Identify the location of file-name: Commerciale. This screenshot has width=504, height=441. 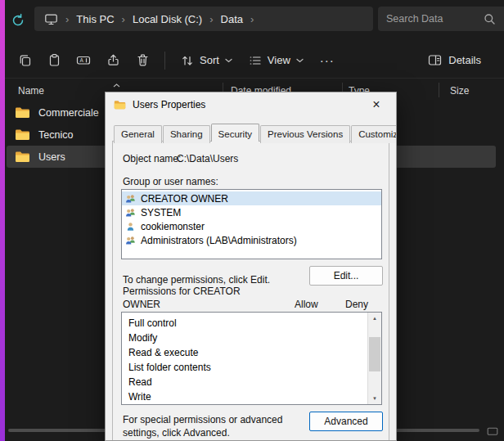
(69, 113).